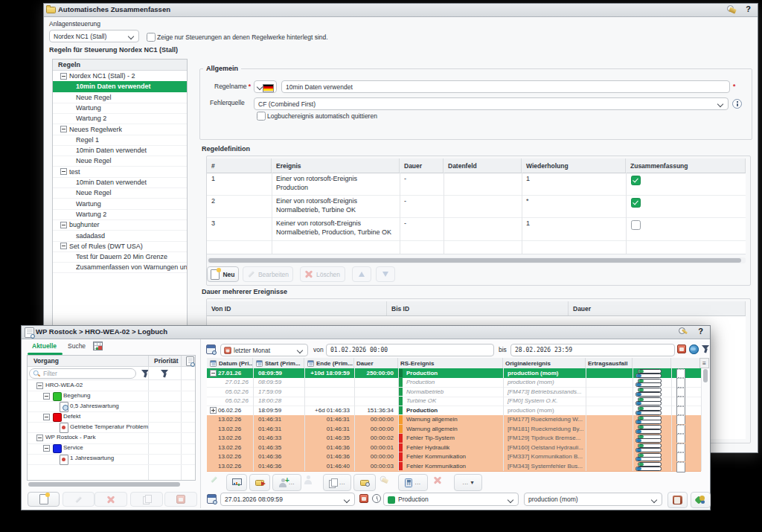  I want to click on prioritaet-column-header: Priorität, so click(167, 361).